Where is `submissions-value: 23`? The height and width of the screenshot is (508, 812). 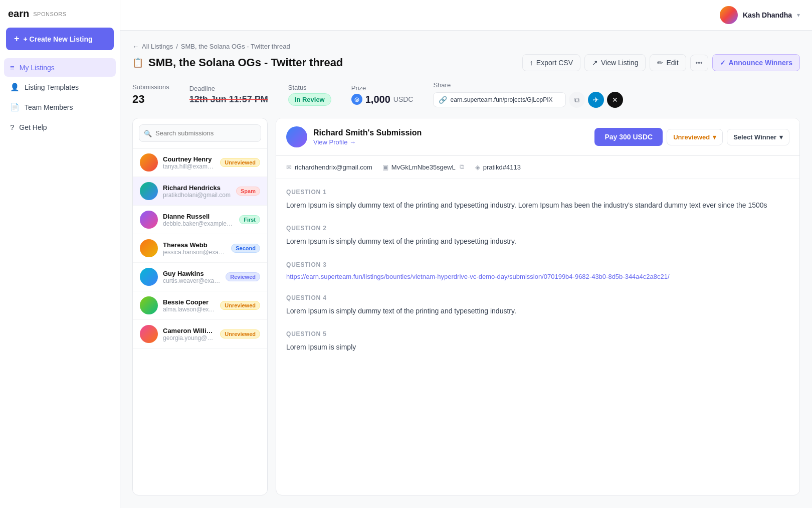 submissions-value: 23 is located at coordinates (151, 99).